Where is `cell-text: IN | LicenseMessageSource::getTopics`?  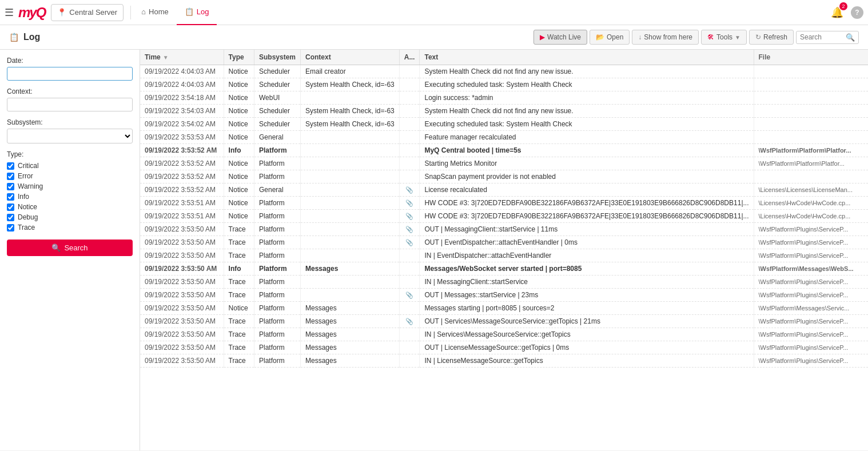
cell-text: IN | LicenseMessageSource::getTopics is located at coordinates (587, 361).